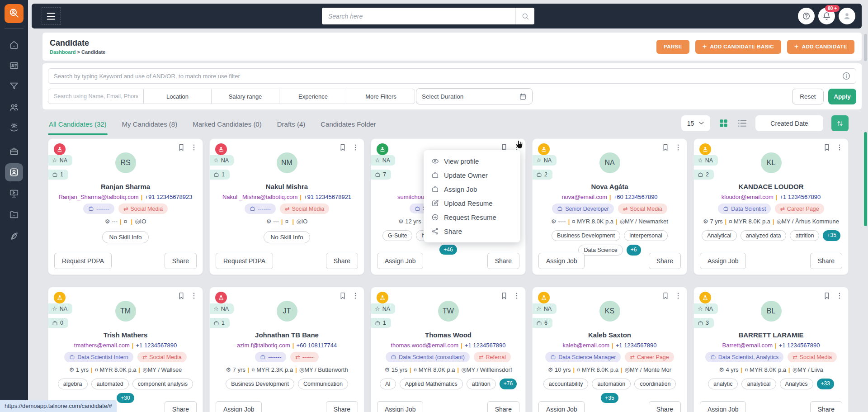 This screenshot has height=412, width=868. Describe the element at coordinates (348, 126) in the screenshot. I see `tab-candidates-folder: Candidates Folder` at that location.